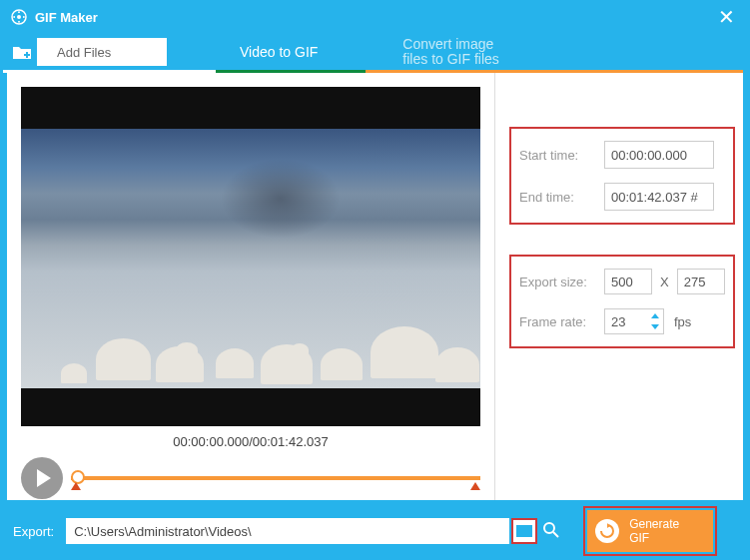 The image size is (750, 560). I want to click on width-input, so click(628, 281).